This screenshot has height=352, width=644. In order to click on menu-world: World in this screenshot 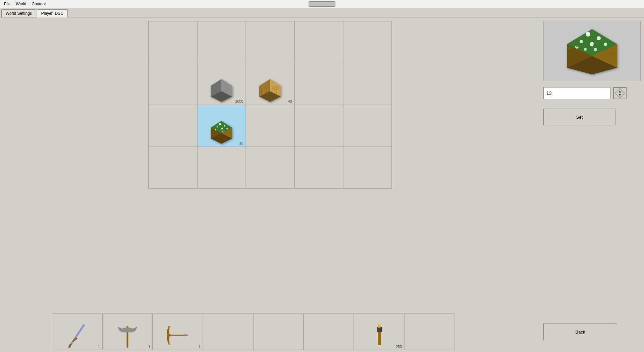, I will do `click(21, 4)`.